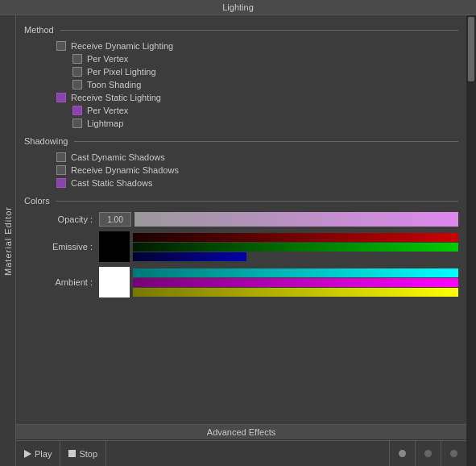  I want to click on checkbox-row-per-pixel: Per Pixel Lighting, so click(242, 72).